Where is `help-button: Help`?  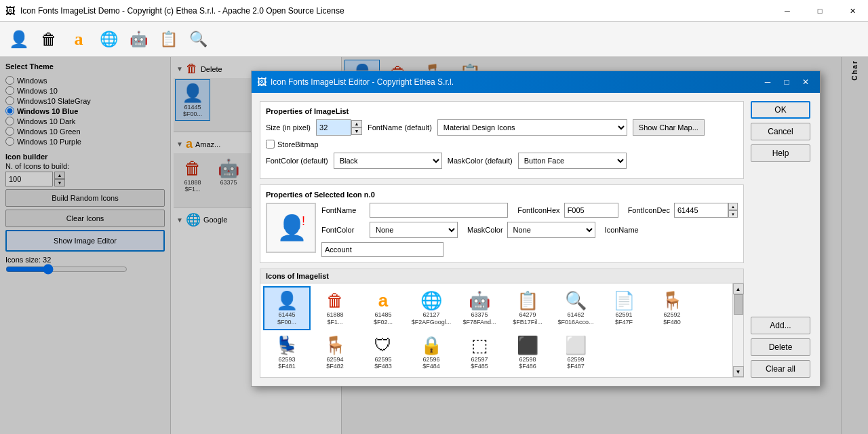
help-button: Help is located at coordinates (781, 153).